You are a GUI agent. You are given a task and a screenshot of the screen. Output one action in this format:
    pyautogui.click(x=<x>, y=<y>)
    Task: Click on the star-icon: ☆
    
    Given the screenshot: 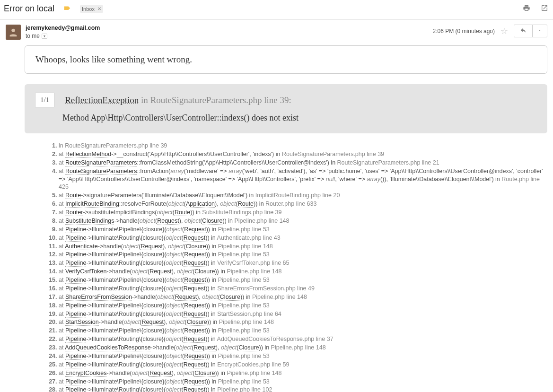 What is the action you would take?
    pyautogui.click(x=504, y=31)
    